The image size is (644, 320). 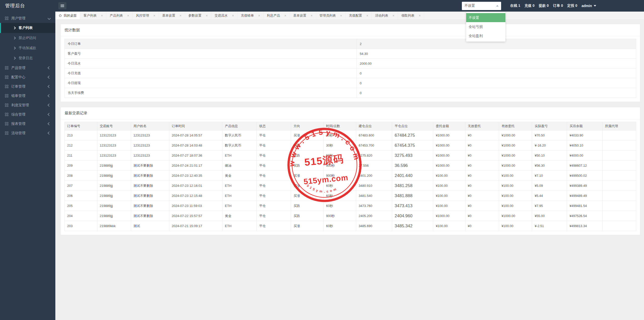 What do you see at coordinates (150, 216) in the screenshot?
I see `trade-cell-name: 测试不要删除` at bounding box center [150, 216].